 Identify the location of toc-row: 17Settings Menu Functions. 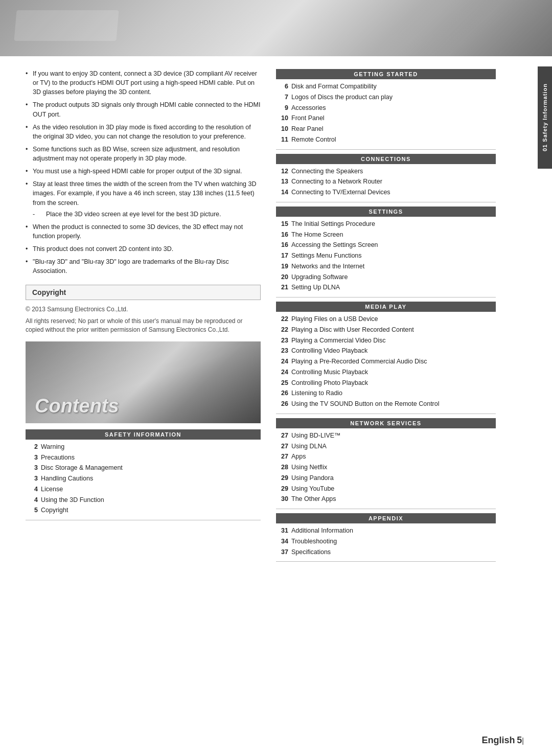
(386, 256).